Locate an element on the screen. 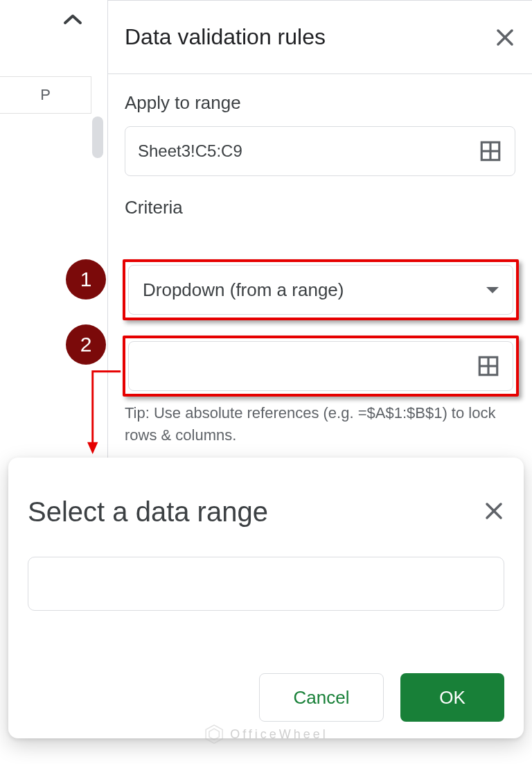  scrollbar-thumb is located at coordinates (98, 137).